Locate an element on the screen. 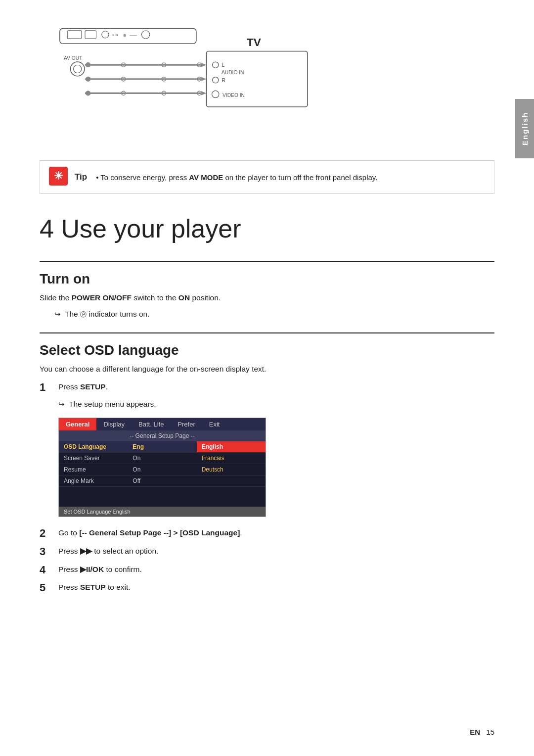  osd-row2-col3: Deutsch is located at coordinates (231, 470).